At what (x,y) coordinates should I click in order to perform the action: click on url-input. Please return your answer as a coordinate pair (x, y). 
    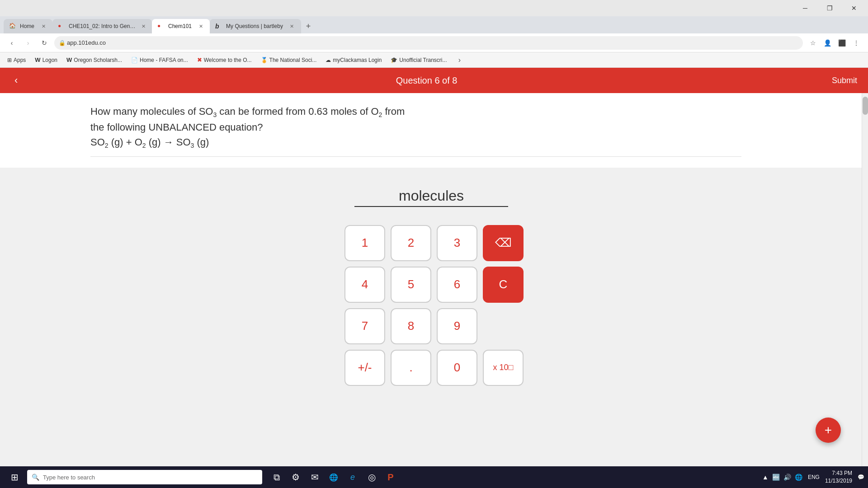
    Looking at the image, I should click on (429, 43).